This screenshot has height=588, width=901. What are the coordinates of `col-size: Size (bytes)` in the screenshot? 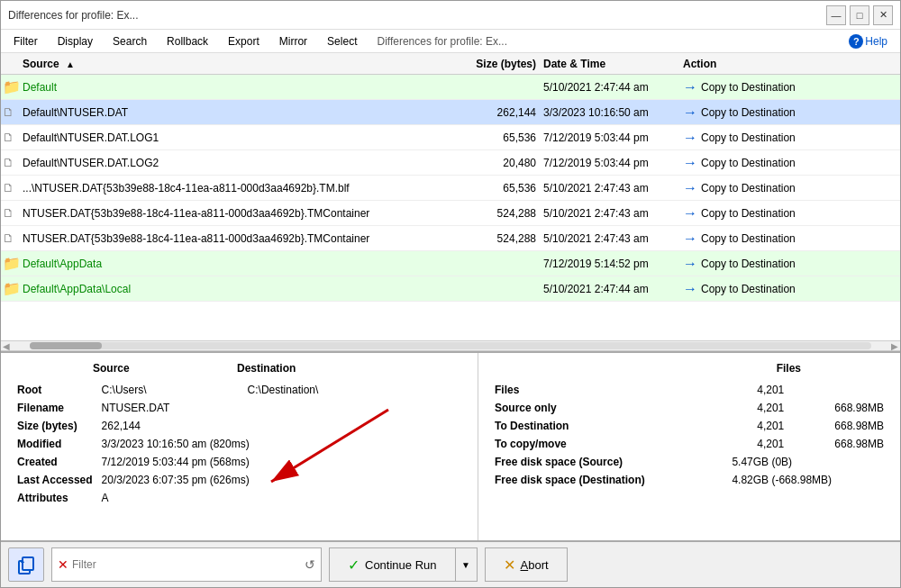 It's located at (503, 64).